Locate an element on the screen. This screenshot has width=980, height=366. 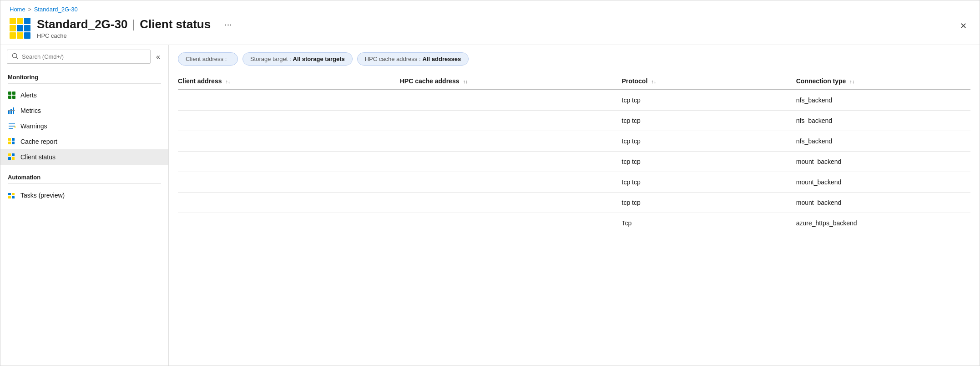
filter-hpc-address-label: HPC cache address : is located at coordinates (393, 59).